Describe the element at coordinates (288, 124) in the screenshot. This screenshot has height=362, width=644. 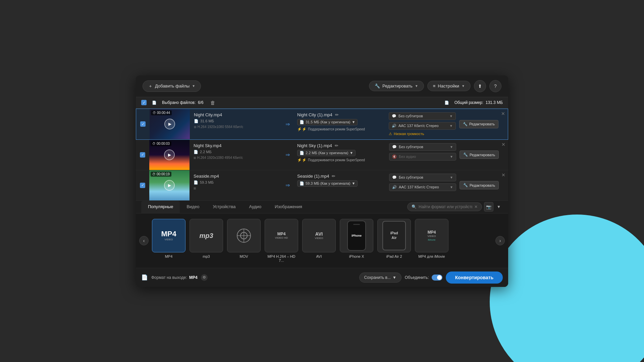
I see `convert-arrow-1: ⇒` at that location.